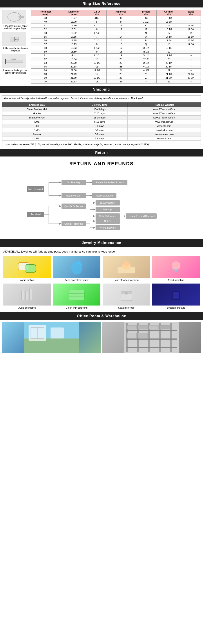  Describe the element at coordinates (126, 294) in the screenshot. I see `sealed-image` at that location.